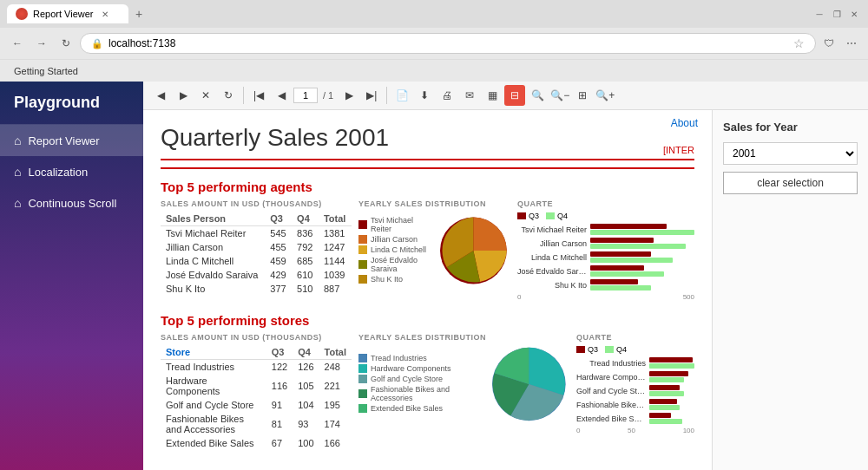 This screenshot has height=470, width=868. Describe the element at coordinates (68, 14) in the screenshot. I see `browser-tab: Report Viewer ✕` at that location.